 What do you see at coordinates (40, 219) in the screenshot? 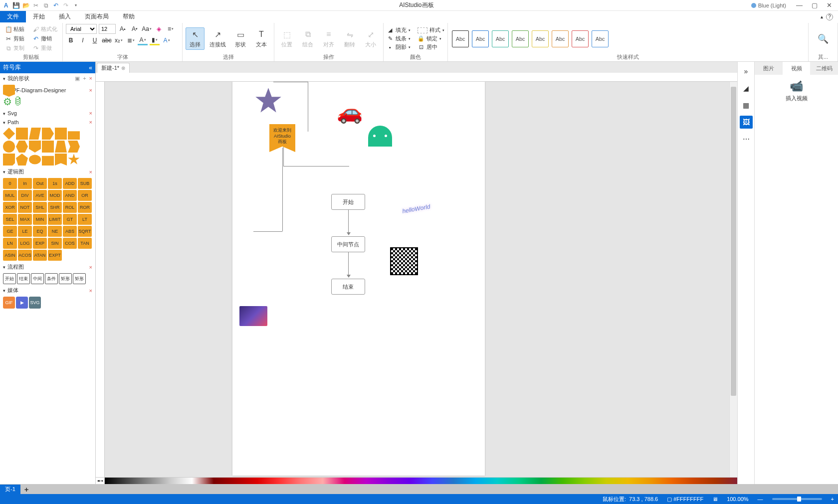
I see `logic-op-item: MIN` at bounding box center [40, 219].